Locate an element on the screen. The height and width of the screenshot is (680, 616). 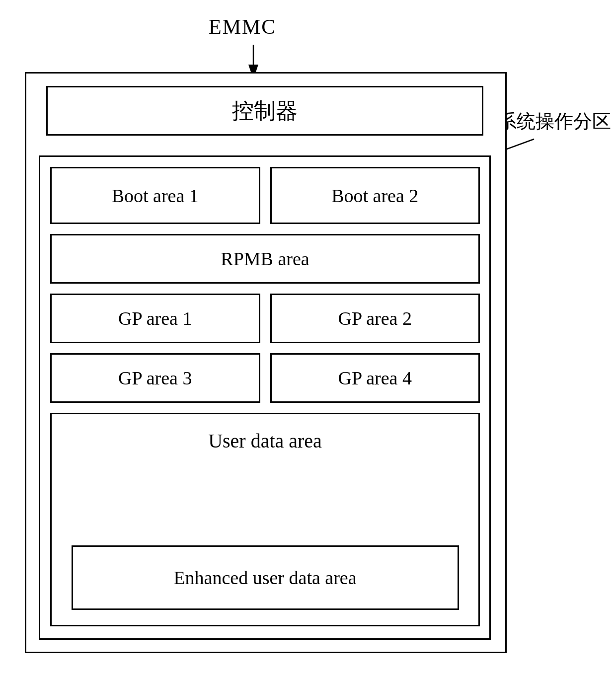
sys-partition-text: 系统操作分区 is located at coordinates (554, 121).